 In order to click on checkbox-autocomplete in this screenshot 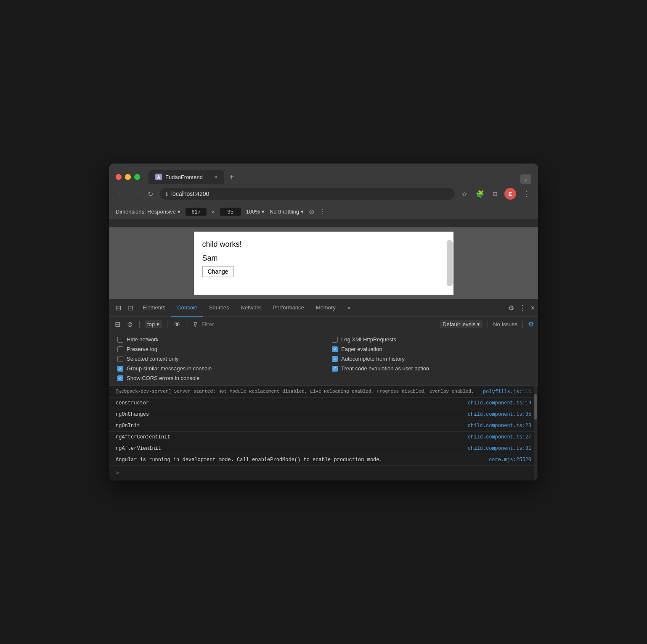, I will do `click(335, 359)`.